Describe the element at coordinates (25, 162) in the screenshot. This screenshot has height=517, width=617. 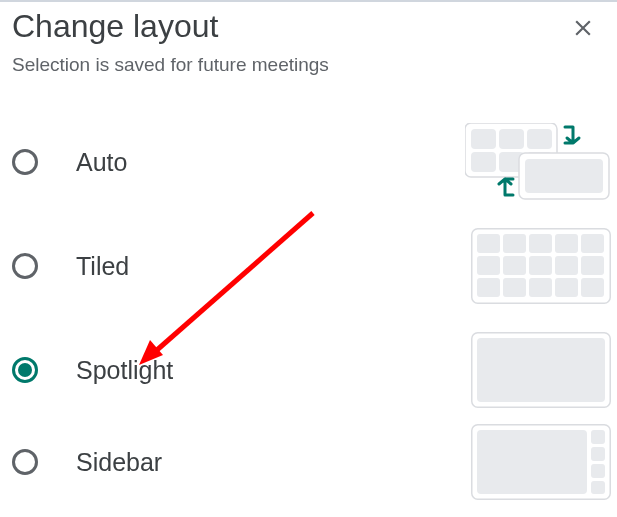
I see `radio-auto` at that location.